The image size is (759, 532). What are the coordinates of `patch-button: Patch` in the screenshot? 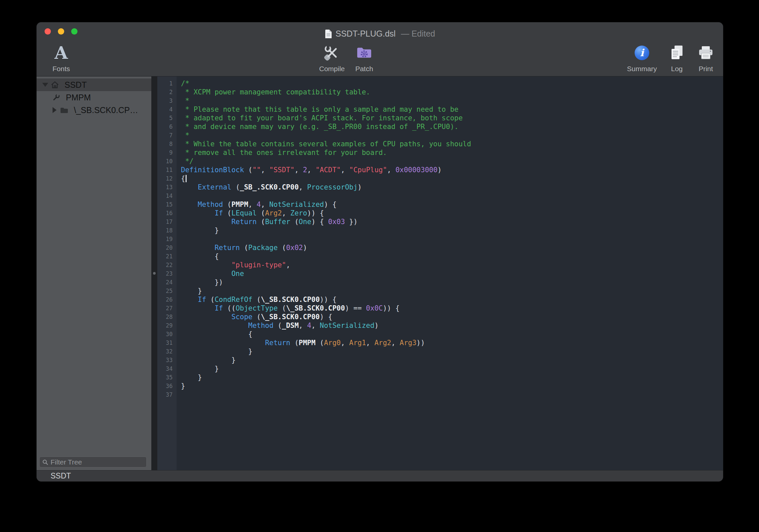 It's located at (364, 57).